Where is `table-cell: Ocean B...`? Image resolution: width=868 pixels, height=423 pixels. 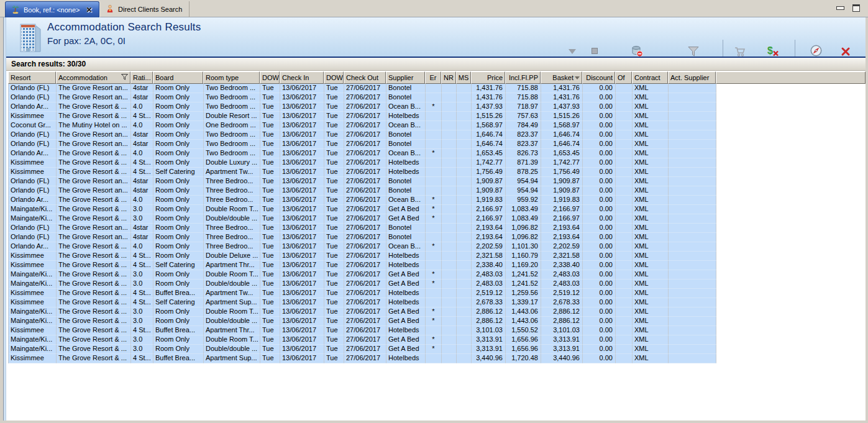
table-cell: Ocean B... is located at coordinates (406, 247).